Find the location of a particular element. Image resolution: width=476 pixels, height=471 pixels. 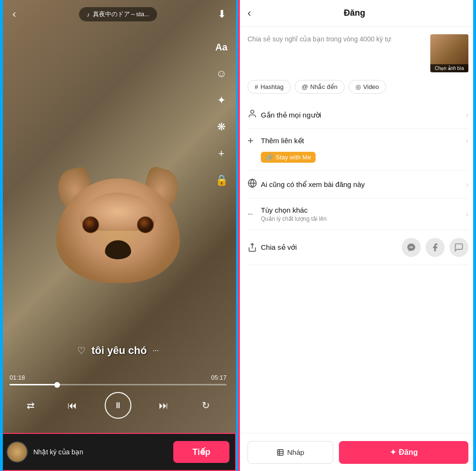

diary-label: Nhật ký của bạn is located at coordinates (100, 452).